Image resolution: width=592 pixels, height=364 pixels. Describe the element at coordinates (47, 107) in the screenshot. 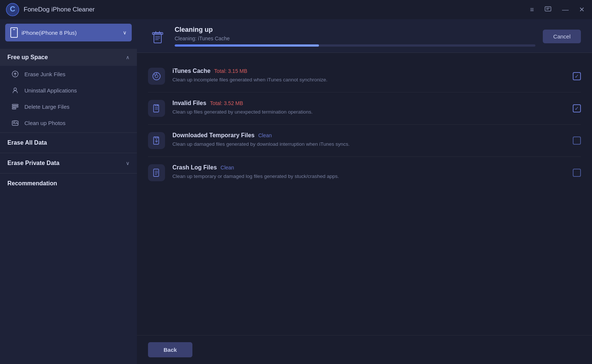

I see `delete-large-files-label: Delete Large Files` at that location.